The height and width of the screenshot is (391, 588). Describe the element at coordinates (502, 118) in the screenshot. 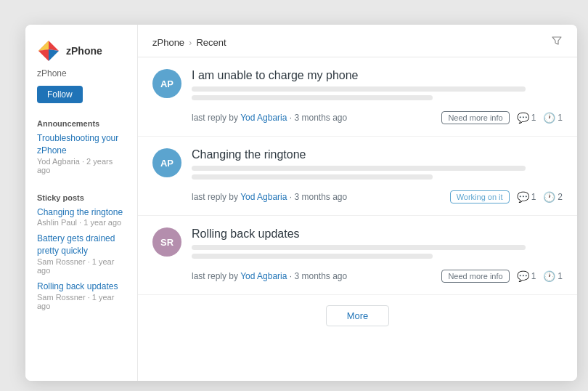

I see `post-footer-right-0: Need more info 💬 1 🕐 1` at that location.